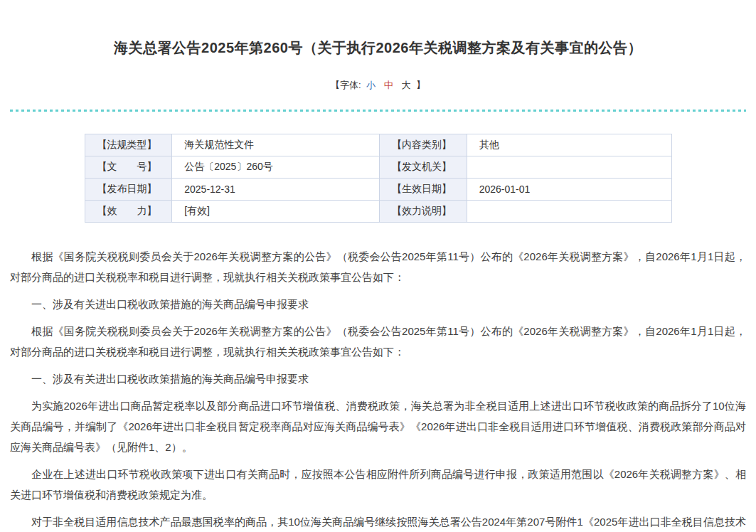 The height and width of the screenshot is (532, 756). I want to click on meta-label-regulation-type: 【法规类型】, so click(128, 145).